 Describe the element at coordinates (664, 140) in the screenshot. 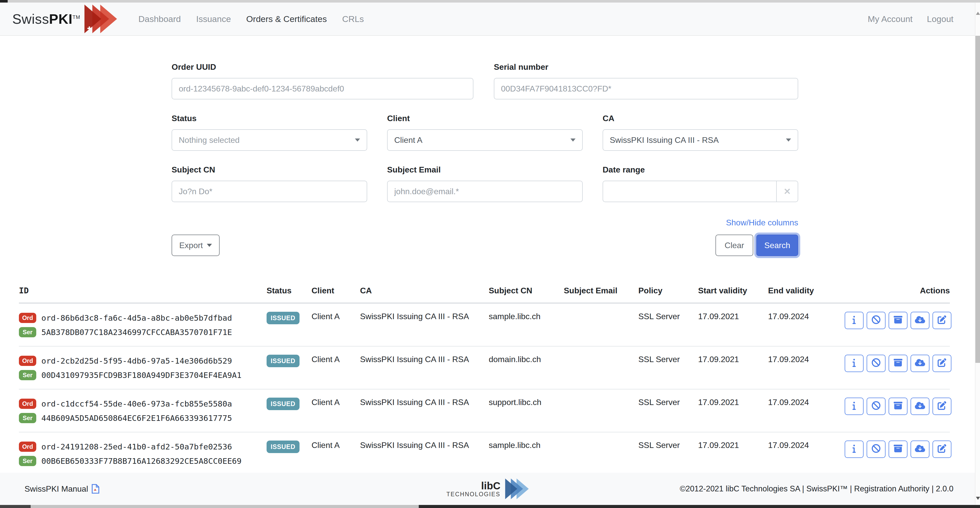

I see `ca-select-value: SwissPKI Issuing CA III - RSA` at that location.